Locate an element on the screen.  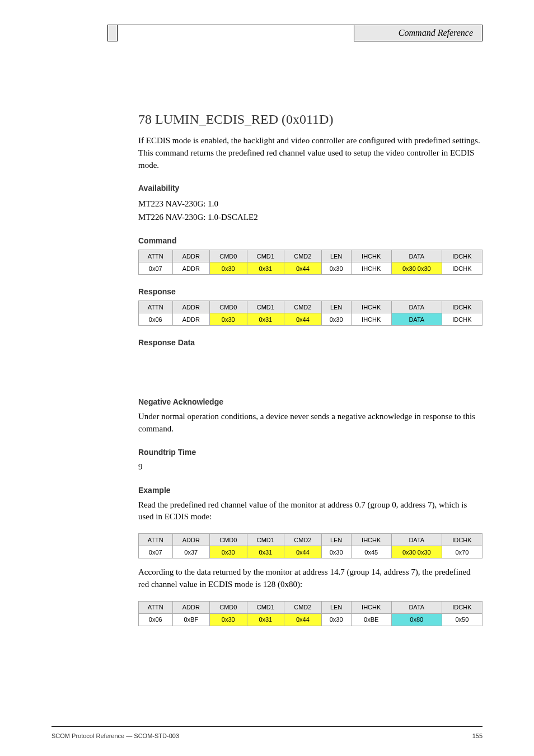
rtt-text: 9 is located at coordinates (310, 467).